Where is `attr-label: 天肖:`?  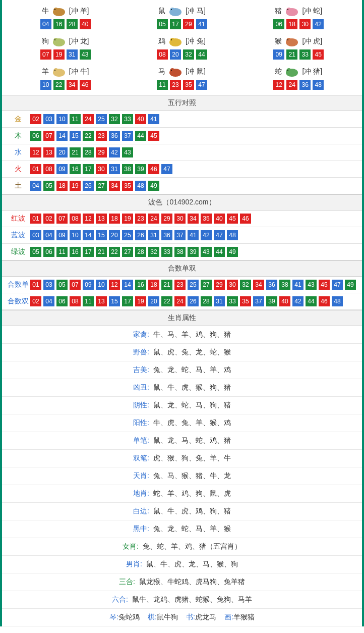 attr-label: 天肖: is located at coordinates (141, 476).